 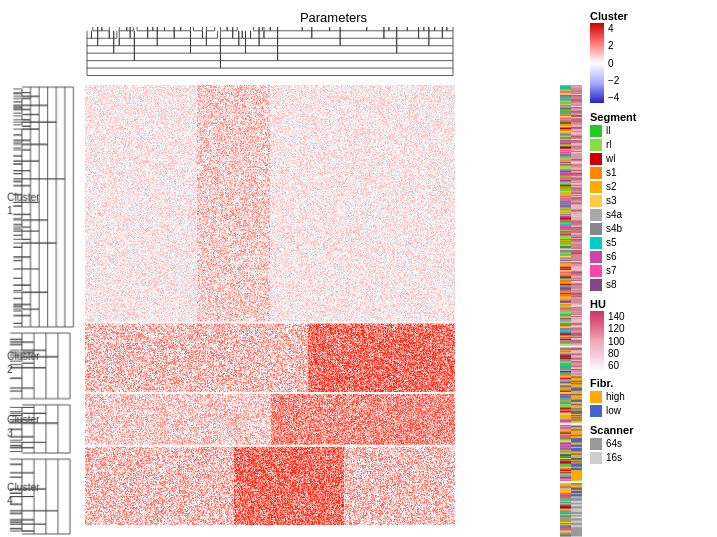 What do you see at coordinates (614, 28) in the screenshot?
I see `cluster-label-4: 4` at bounding box center [614, 28].